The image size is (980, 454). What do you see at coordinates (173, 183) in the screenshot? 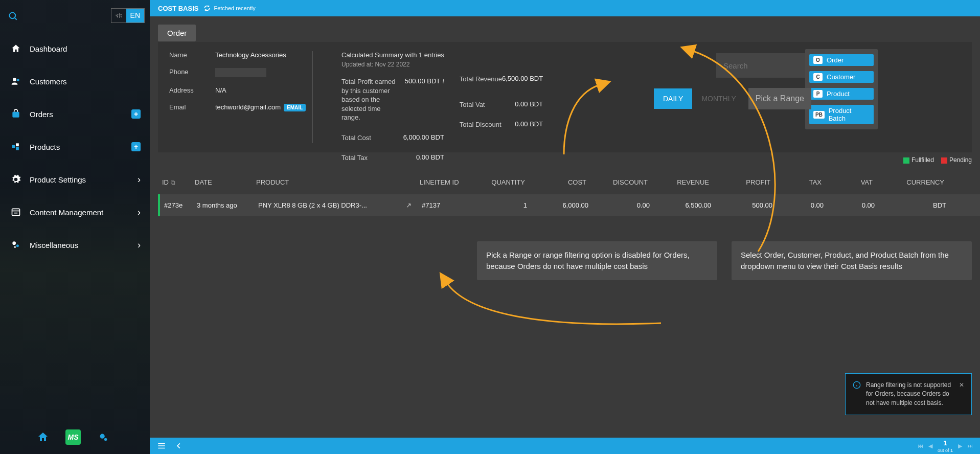
I see `copy-icon: ⧉` at bounding box center [173, 183].